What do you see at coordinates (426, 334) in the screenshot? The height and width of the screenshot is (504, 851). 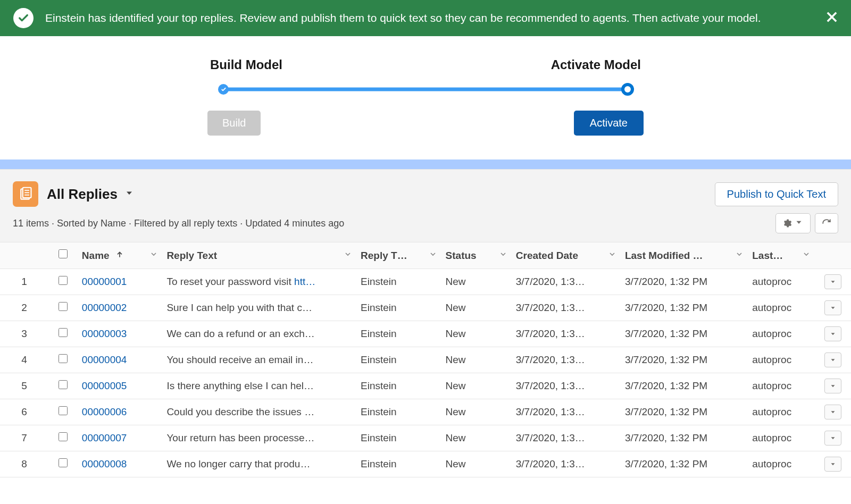 I see `table-row: 300000003We can do a refund or an exch…E…` at bounding box center [426, 334].